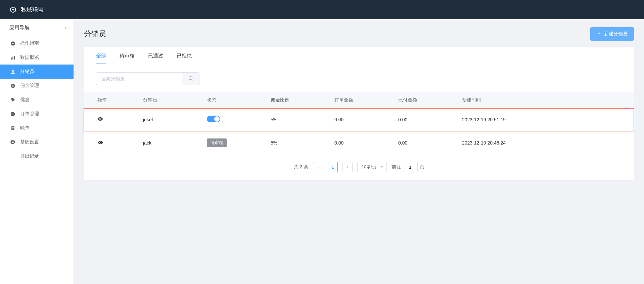 Image resolution: width=644 pixels, height=284 pixels. What do you see at coordinates (19, 28) in the screenshot?
I see `sidebar-title: 应用导航` at bounding box center [19, 28].